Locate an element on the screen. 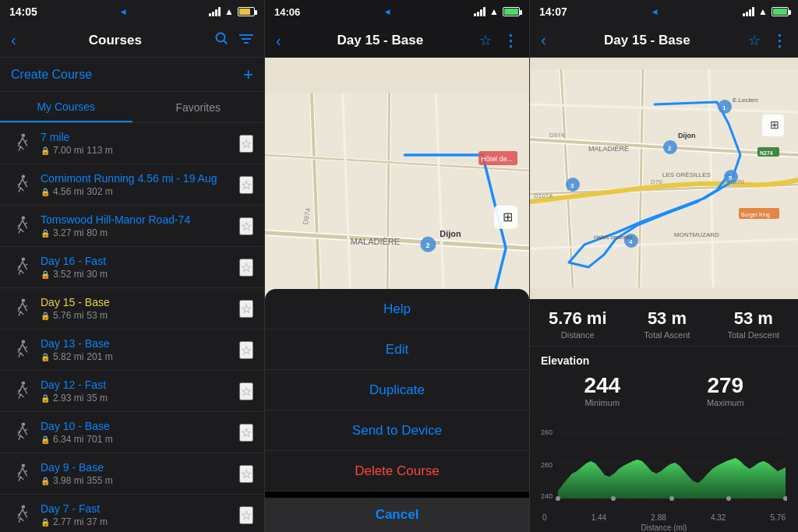  course-distance: 5.76 mi is located at coordinates (69, 315).